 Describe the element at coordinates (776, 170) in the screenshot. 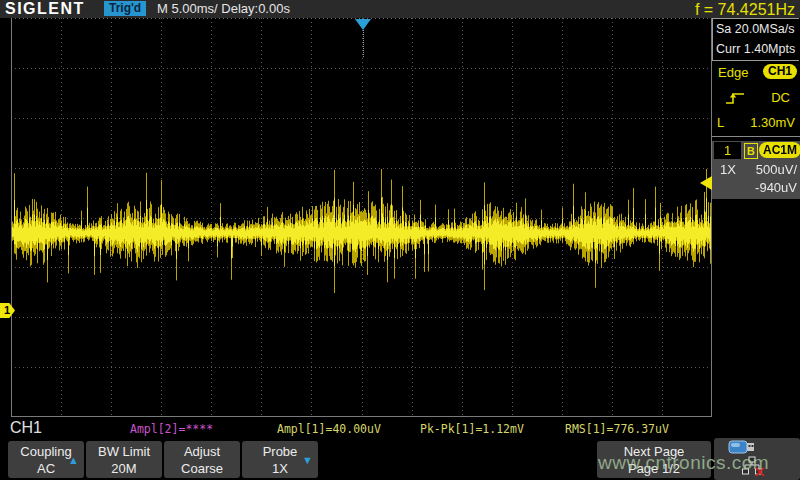

I see `volts-per-div: 500uV/` at that location.